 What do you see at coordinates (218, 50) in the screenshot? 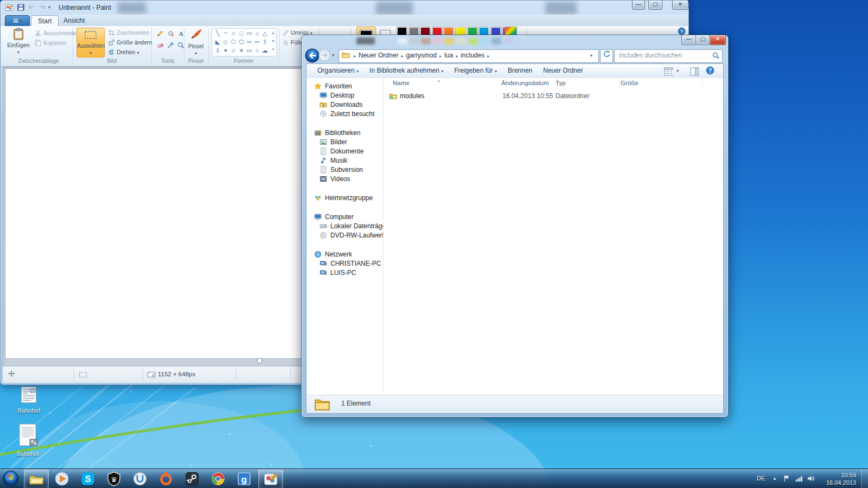
I see `shape-option: ⇩` at bounding box center [218, 50].